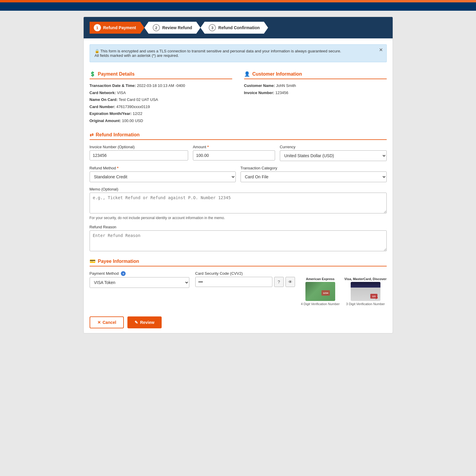 The height and width of the screenshot is (476, 476). What do you see at coordinates (138, 99) in the screenshot?
I see `name-on-card-value: Test Card 02 UAT USA` at bounding box center [138, 99].